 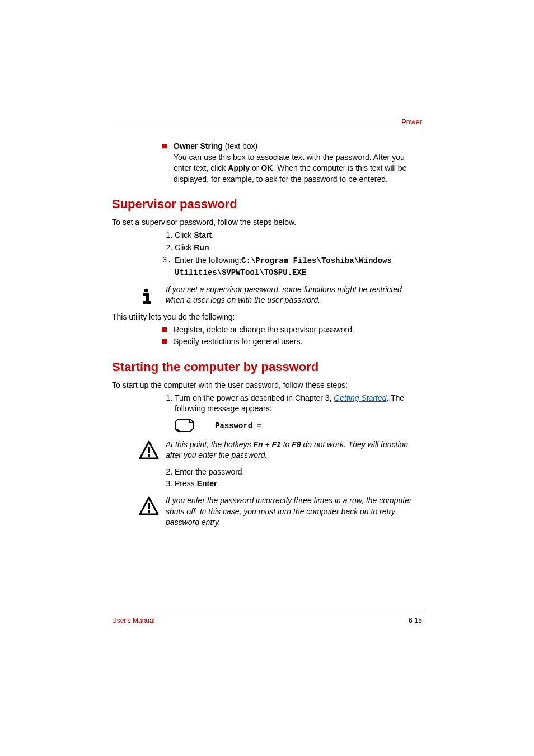 I want to click on w1-f9: F9, so click(x=296, y=444).